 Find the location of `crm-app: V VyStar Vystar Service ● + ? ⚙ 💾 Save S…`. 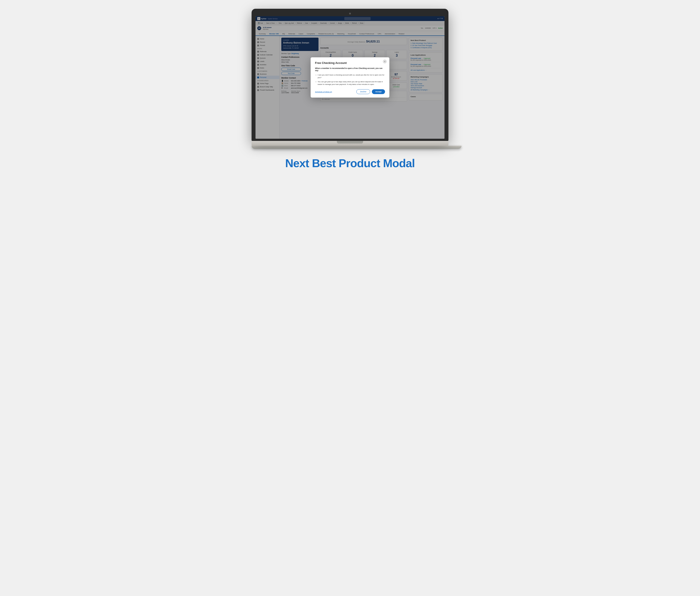

crm-app: V VyStar Vystar Service ● + ? ⚙ 💾 Save S… is located at coordinates (350, 78).